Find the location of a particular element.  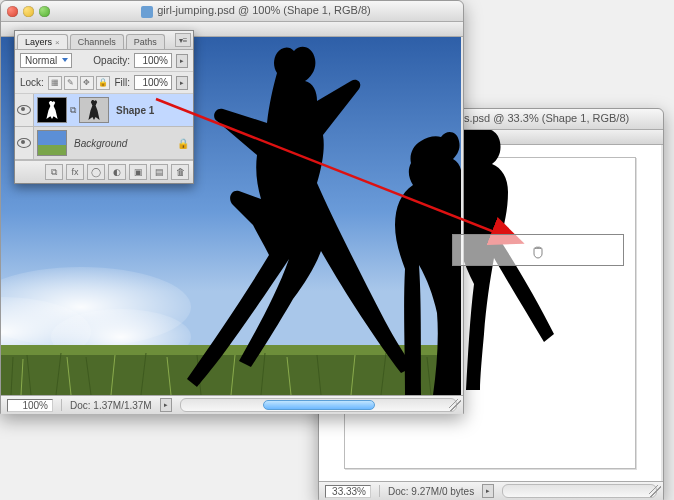

layer-list: ⧉ Shape 1 Background 🔒 is located at coordinates (104, 127).